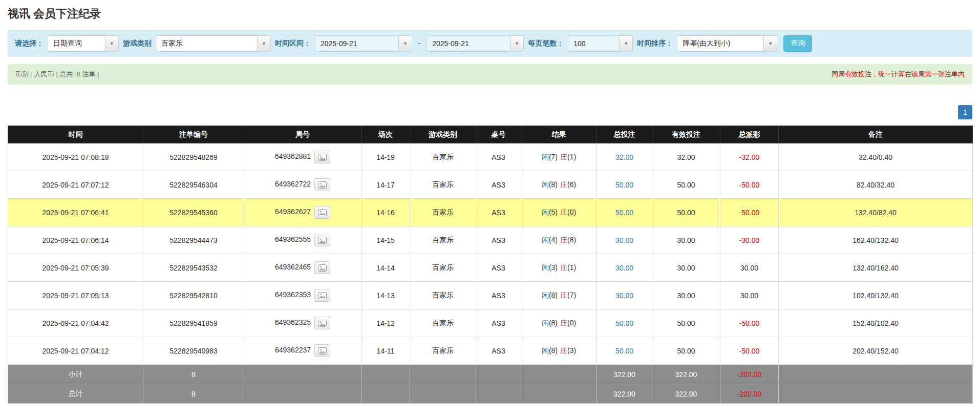  What do you see at coordinates (194, 394) in the screenshot?
I see `total-count: 8` at bounding box center [194, 394].